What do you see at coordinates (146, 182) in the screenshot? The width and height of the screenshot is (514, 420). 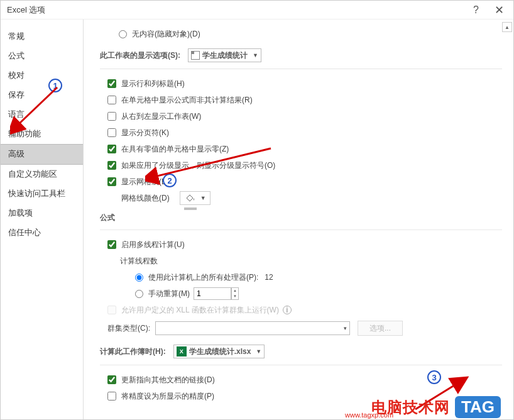 I see `show-gridlines-label: 显示网格线(D)` at bounding box center [146, 182].